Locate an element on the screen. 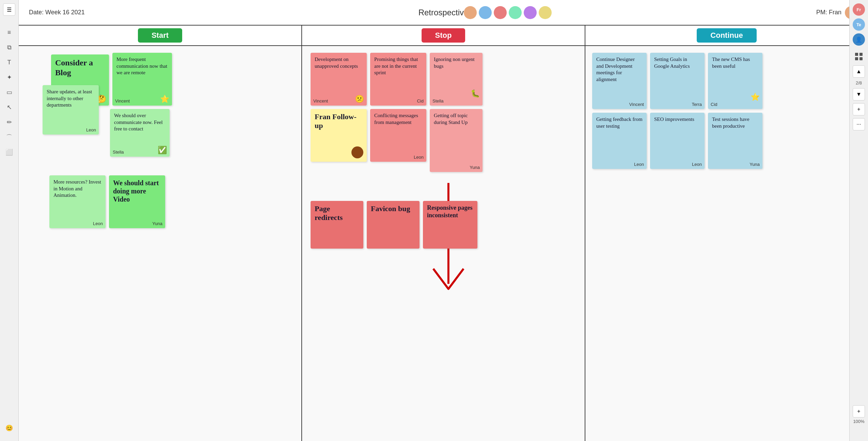 Image resolution: width=868 pixels, height=441 pixels. sticky-text: We should over communicate now. Feel fre… is located at coordinates (140, 123).